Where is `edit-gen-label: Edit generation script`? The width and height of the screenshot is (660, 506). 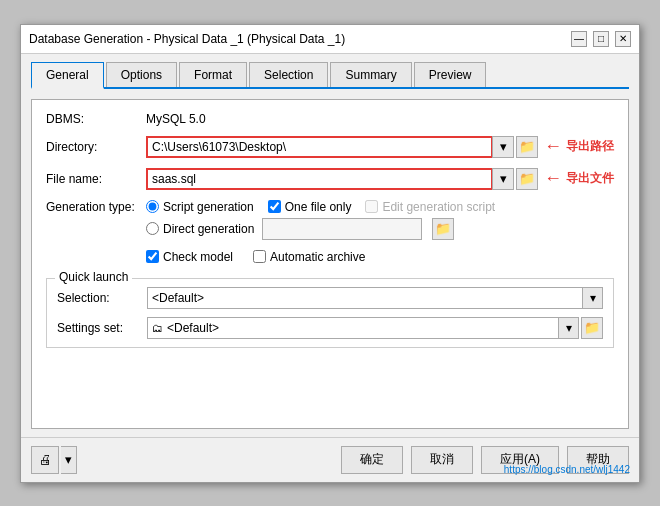
edit-gen-label: Edit generation script is located at coordinates (438, 207).